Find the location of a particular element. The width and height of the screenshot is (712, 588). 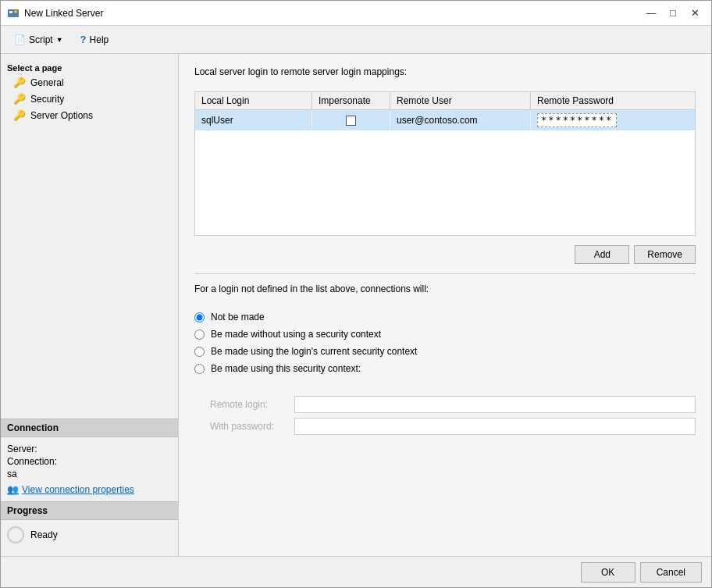

col-remote-password: Remote Password is located at coordinates (613, 101).